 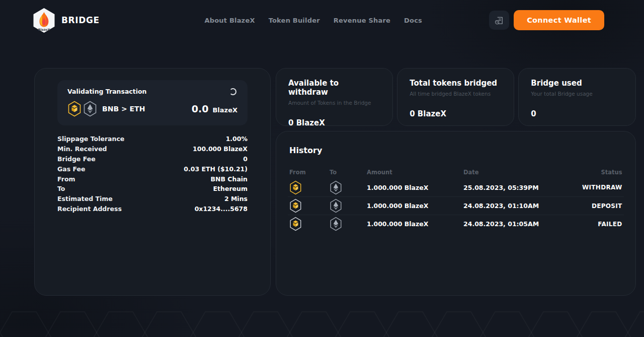 What do you see at coordinates (107, 92) in the screenshot?
I see `validating-transaction-title: Validating Transaction` at bounding box center [107, 92].